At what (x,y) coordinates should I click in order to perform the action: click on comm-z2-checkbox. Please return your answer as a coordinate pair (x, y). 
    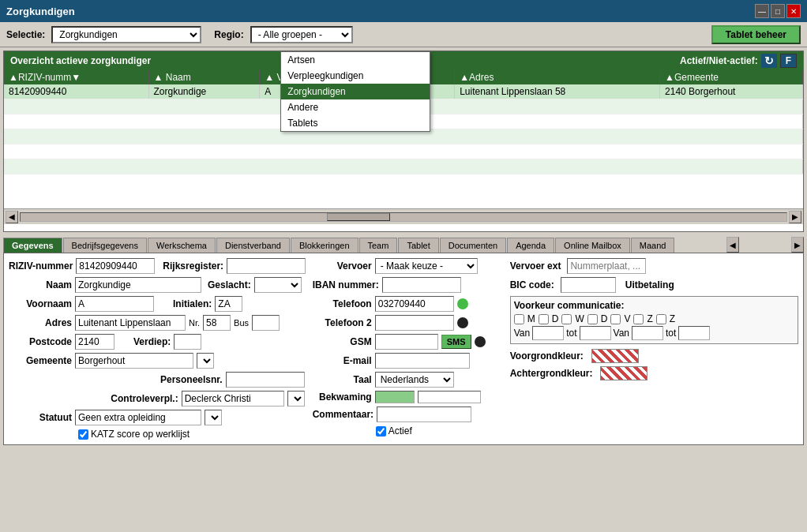
    Looking at the image, I should click on (662, 319).